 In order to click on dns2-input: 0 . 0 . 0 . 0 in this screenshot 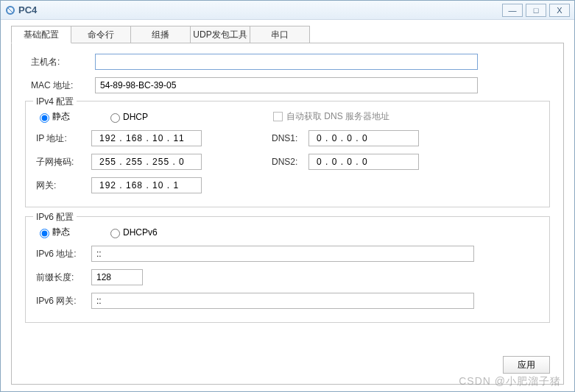, I will do `click(364, 162)`.